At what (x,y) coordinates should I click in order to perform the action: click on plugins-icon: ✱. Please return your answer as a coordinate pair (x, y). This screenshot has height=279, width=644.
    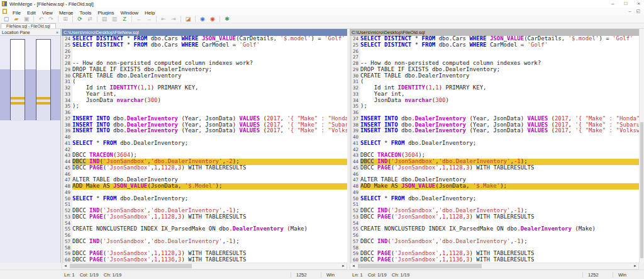
    Looking at the image, I should click on (227, 19).